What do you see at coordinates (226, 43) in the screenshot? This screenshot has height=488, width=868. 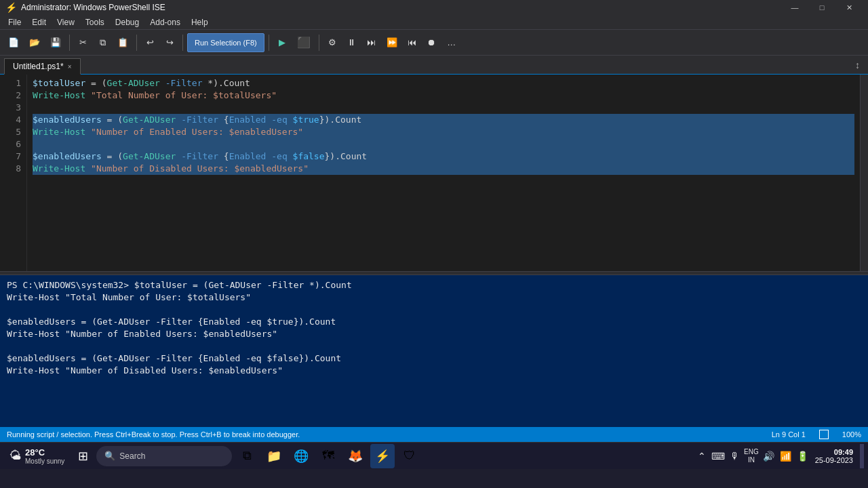 I see `run-selection-button: Run Selection (F8)` at bounding box center [226, 43].